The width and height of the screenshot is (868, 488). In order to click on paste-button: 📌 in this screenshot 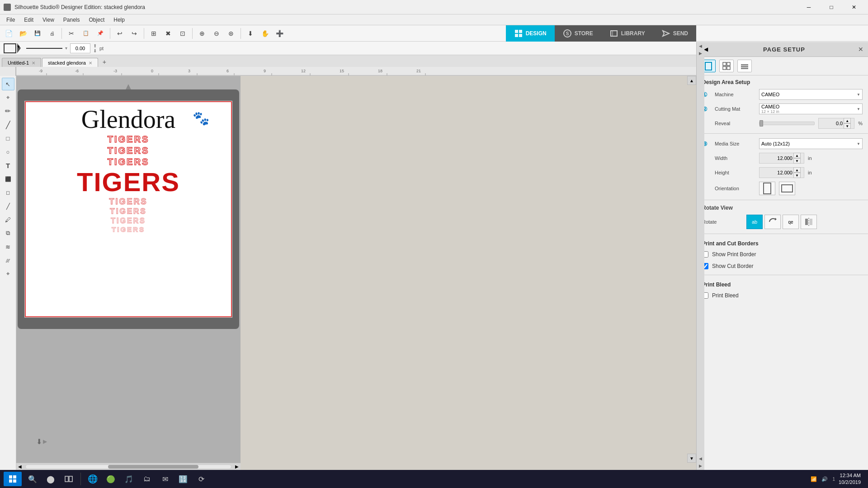, I will do `click(100, 33)`.